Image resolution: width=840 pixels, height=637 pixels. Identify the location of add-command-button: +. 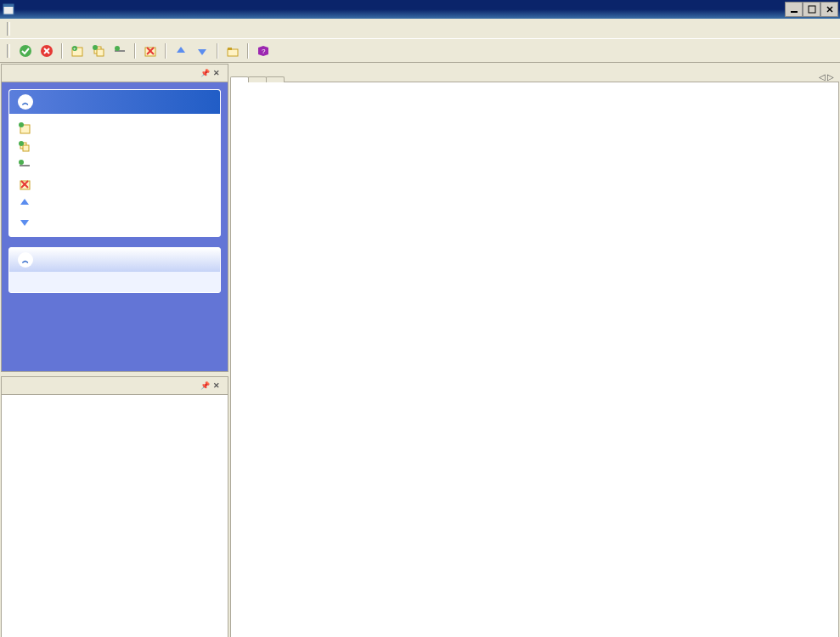
(77, 51).